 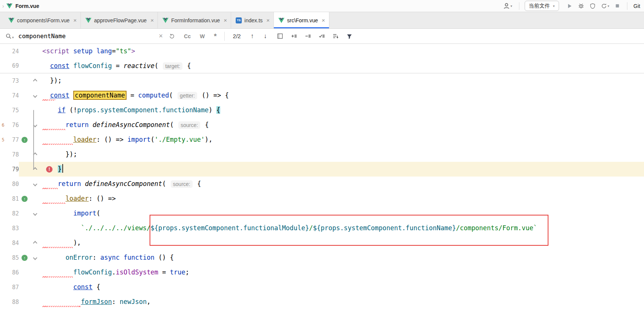 I want to click on search-icon: ▾, so click(x=10, y=36).